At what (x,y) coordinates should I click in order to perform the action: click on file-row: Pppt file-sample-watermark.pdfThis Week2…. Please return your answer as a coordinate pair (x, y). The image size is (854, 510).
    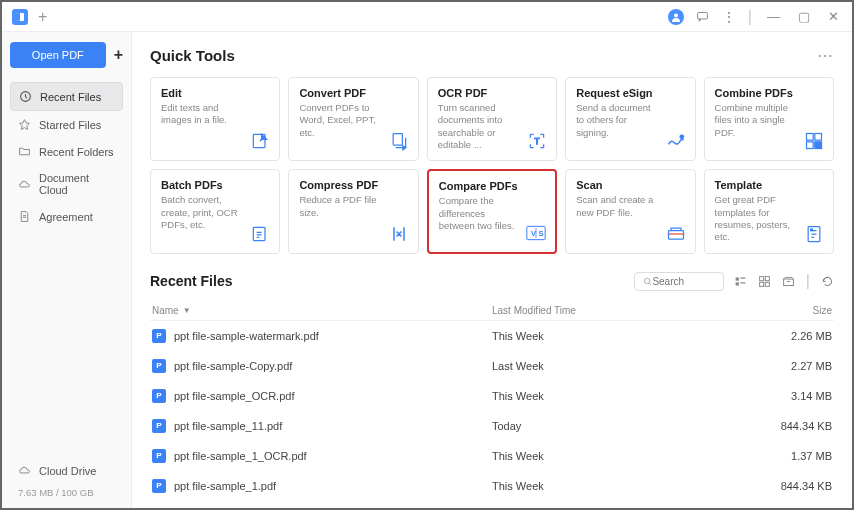
    Looking at the image, I should click on (492, 336).